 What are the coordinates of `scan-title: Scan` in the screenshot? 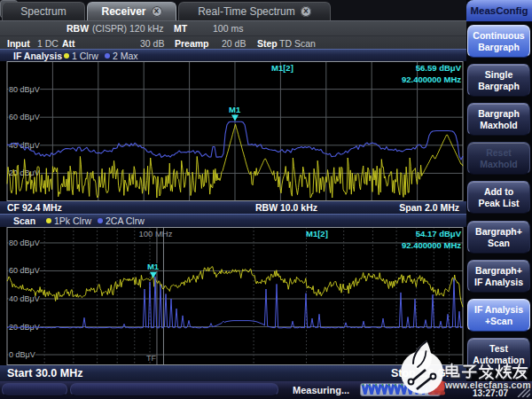 It's located at (25, 221).